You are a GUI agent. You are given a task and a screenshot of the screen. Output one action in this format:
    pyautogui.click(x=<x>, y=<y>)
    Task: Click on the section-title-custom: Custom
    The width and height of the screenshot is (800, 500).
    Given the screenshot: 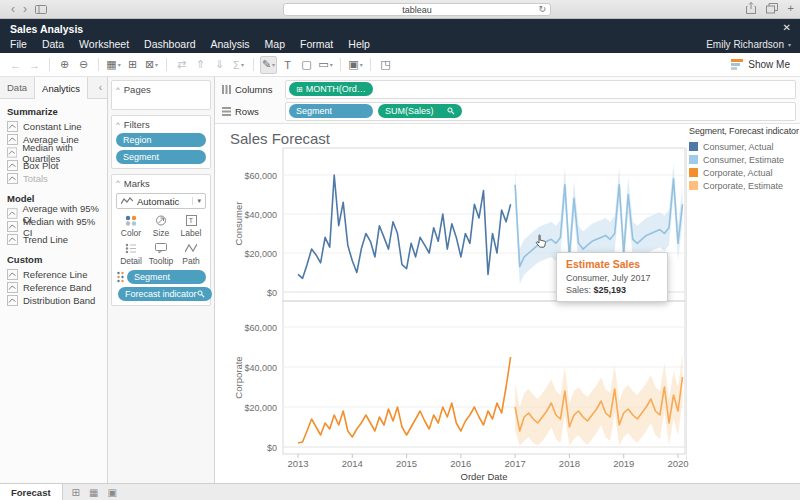 What is the action you would take?
    pyautogui.click(x=57, y=260)
    